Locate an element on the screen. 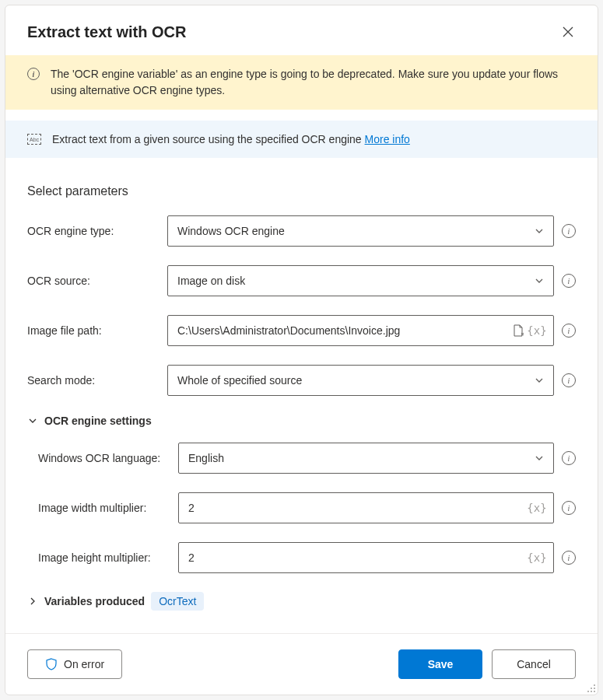  file-picker-icon is located at coordinates (518, 331).